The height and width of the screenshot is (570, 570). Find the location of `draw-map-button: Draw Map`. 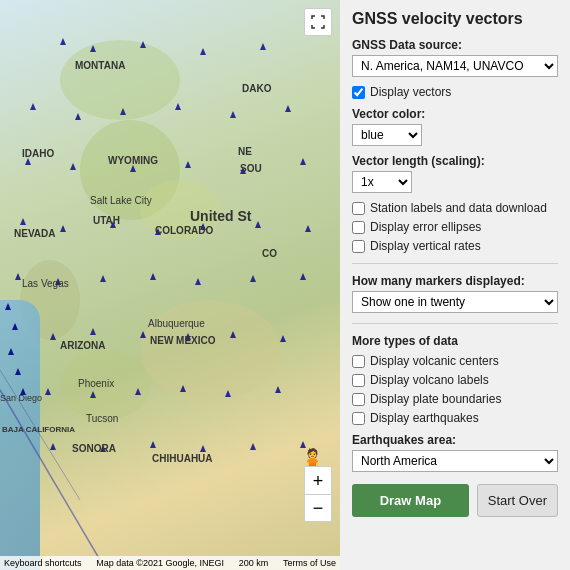

draw-map-button: Draw Map is located at coordinates (410, 500).